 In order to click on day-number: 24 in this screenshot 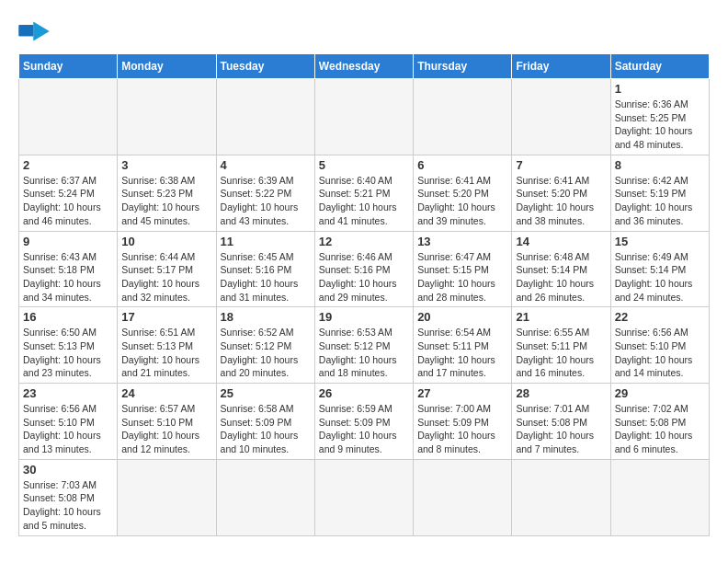, I will do `click(166, 394)`.